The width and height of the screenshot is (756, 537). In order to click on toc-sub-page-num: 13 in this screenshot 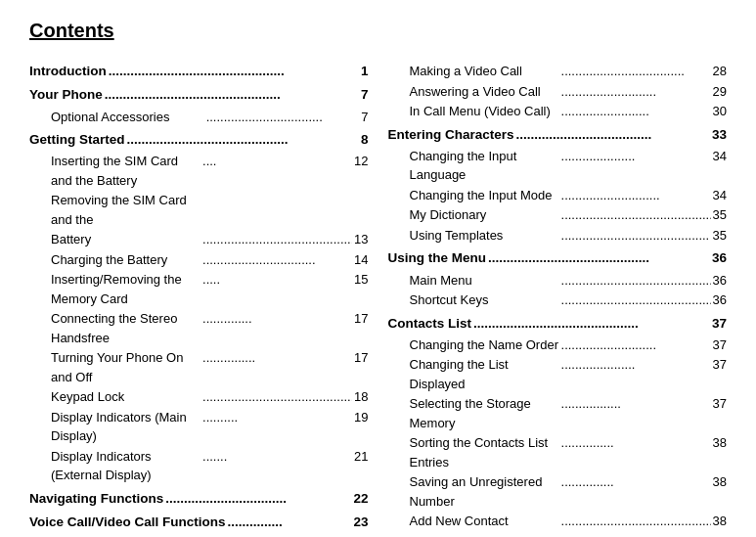, I will do `click(361, 240)`.